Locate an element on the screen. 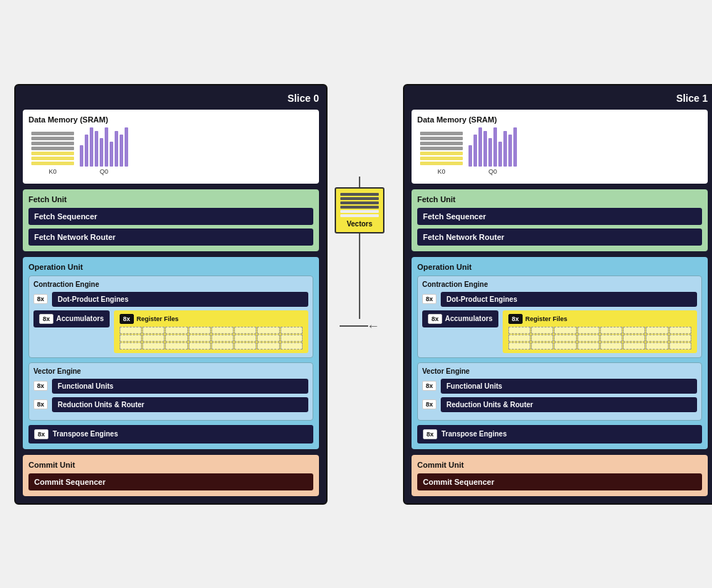 This screenshot has height=588, width=712. acc-badge-0: 8x is located at coordinates (46, 319).